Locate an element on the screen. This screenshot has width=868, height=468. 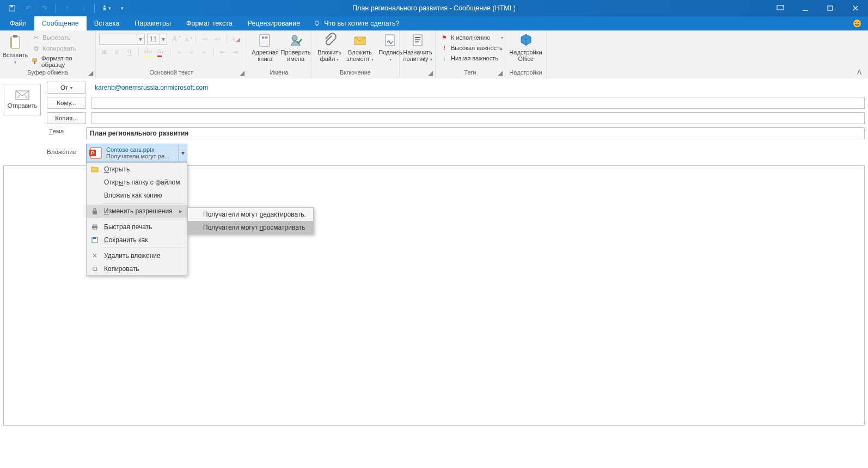
minimize-button is located at coordinates (805, 8).